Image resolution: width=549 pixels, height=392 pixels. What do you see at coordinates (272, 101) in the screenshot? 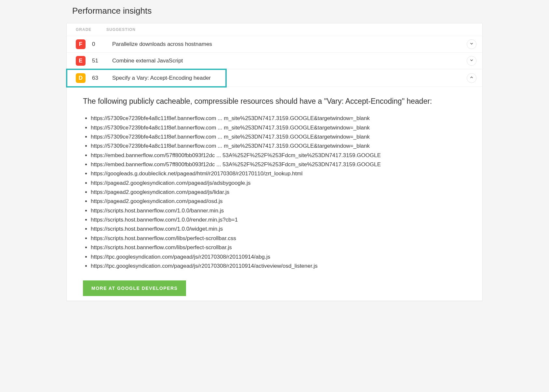
I see `detail-heading: The following publicly cacheable, compre…` at bounding box center [272, 101].